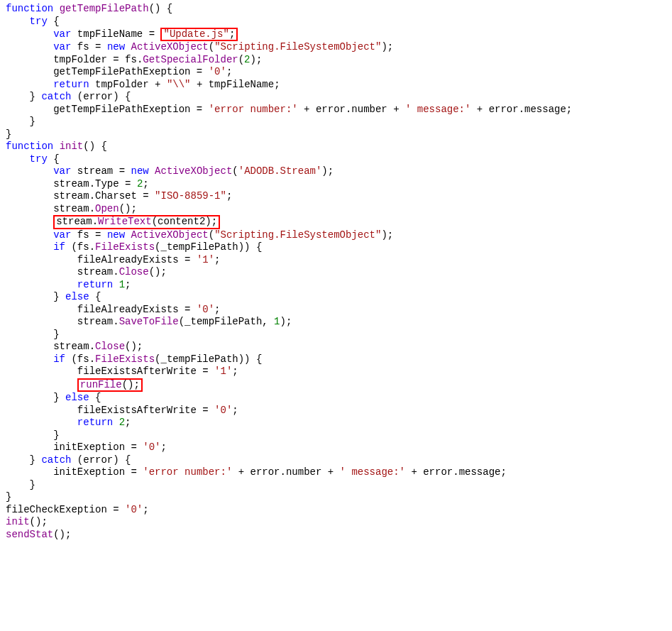 The height and width of the screenshot is (631, 672). Describe the element at coordinates (110, 385) in the screenshot. I see `highlight-box-runfile: runFile();` at that location.